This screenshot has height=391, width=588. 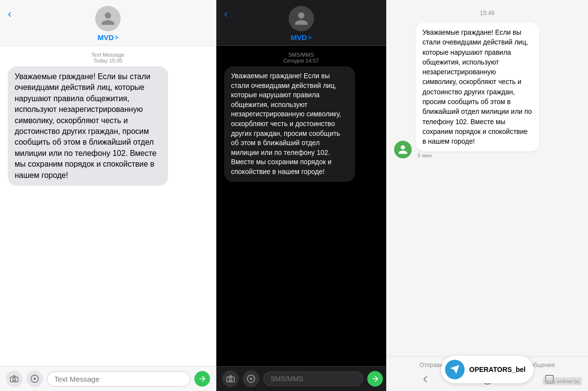 I want to click on camera-button-left, so click(x=14, y=379).